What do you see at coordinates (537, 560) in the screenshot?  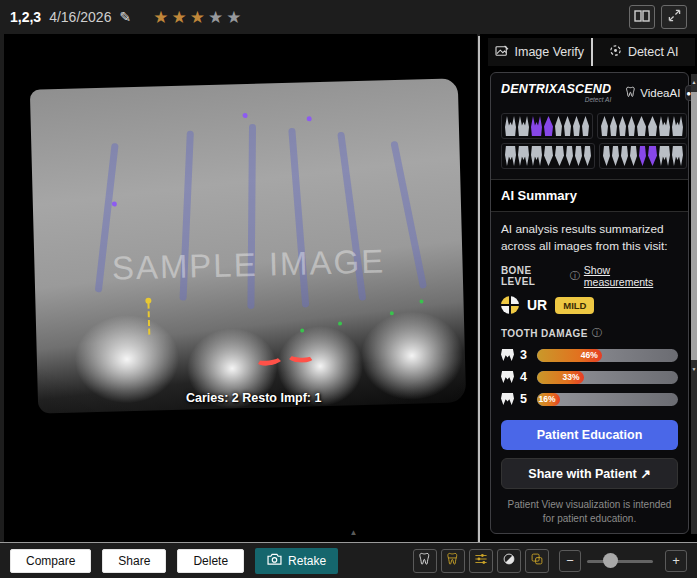 I see `layout-layers-icon` at bounding box center [537, 560].